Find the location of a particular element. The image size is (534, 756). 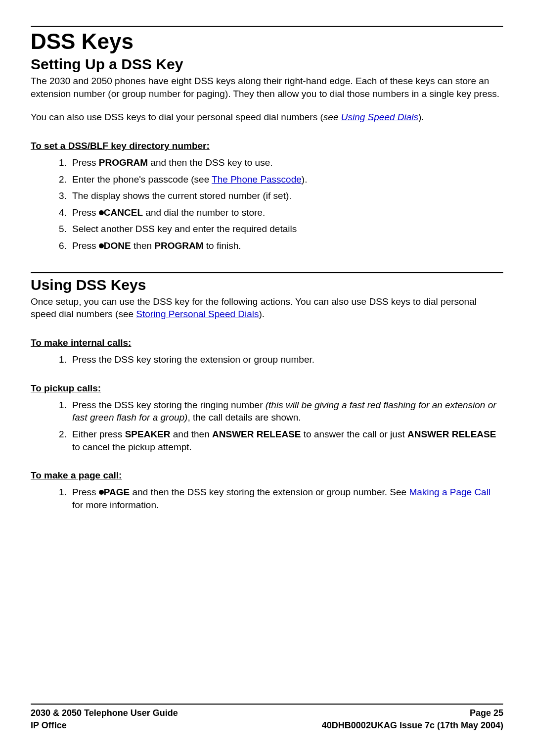

section2-list3: Press PAGE and then the DSS key storing … is located at coordinates (267, 499).